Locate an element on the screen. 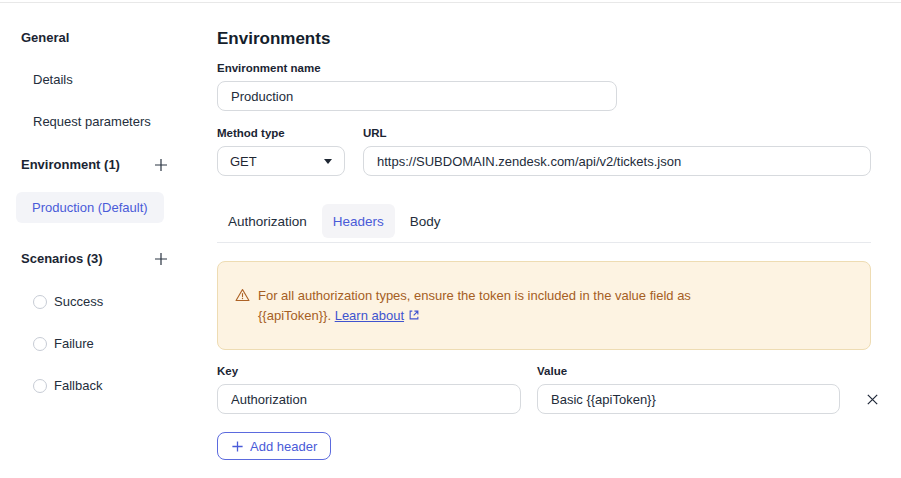  sidebar-item-production-default: Production (Default) is located at coordinates (90, 208).